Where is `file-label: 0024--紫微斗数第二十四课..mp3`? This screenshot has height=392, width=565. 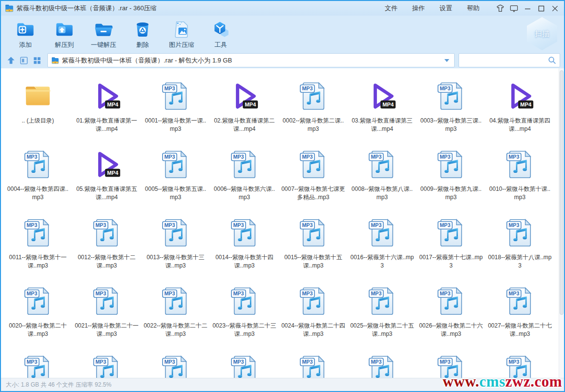 file-label: 0024--紫微斗数第二十四课..mp3 is located at coordinates (314, 330).